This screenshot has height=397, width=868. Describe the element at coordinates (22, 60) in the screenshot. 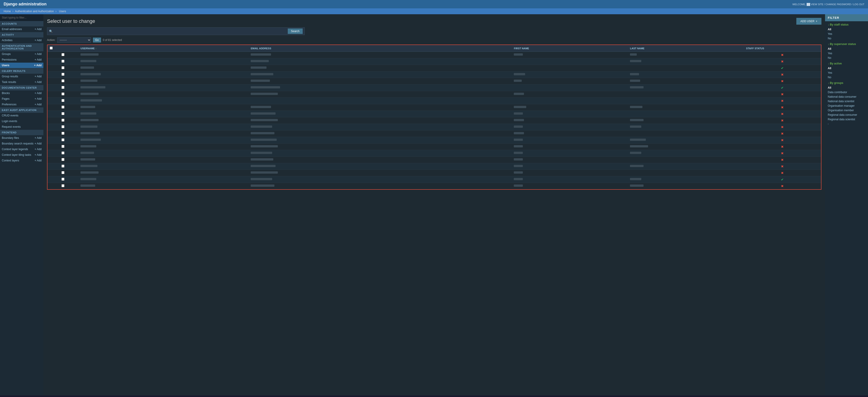

I see `sidebar-item-permissions: Permissions + Add` at that location.